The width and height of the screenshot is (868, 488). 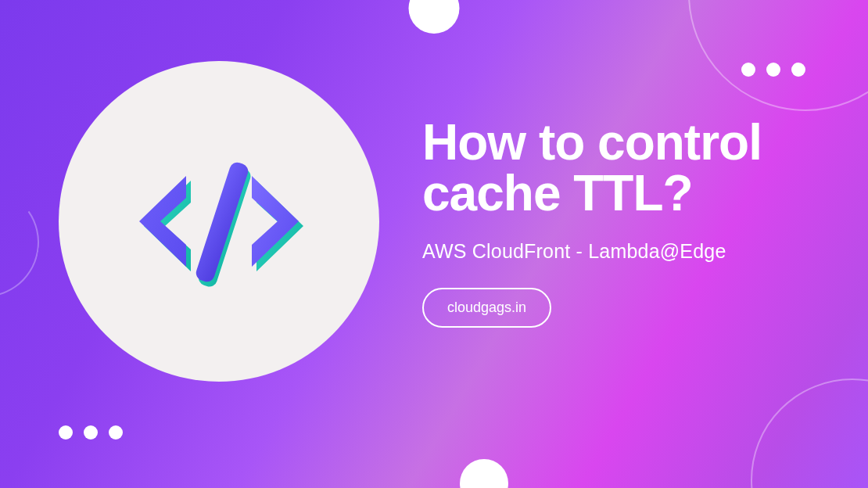 What do you see at coordinates (486, 308) in the screenshot?
I see `site-pill: cloudgags.in` at bounding box center [486, 308].